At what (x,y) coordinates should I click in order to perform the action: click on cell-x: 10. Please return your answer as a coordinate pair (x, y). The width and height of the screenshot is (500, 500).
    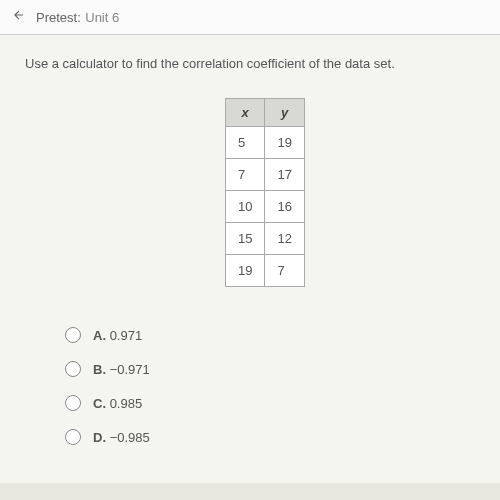
    Looking at the image, I should click on (246, 207).